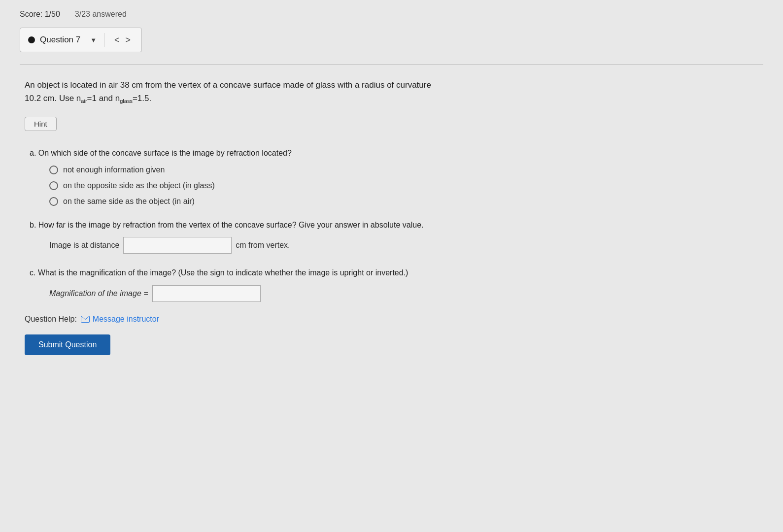 The image size is (783, 532). Describe the element at coordinates (40, 14) in the screenshot. I see `score-text: Score: 1/50` at that location.